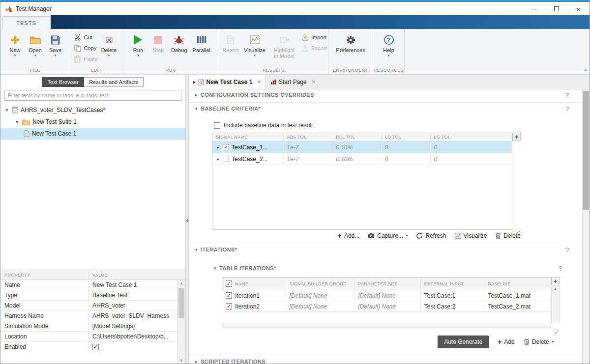 This screenshot has width=590, height=364. What do you see at coordinates (471, 137) in the screenshot?
I see `col-lg-tol: LG TOL` at bounding box center [471, 137].